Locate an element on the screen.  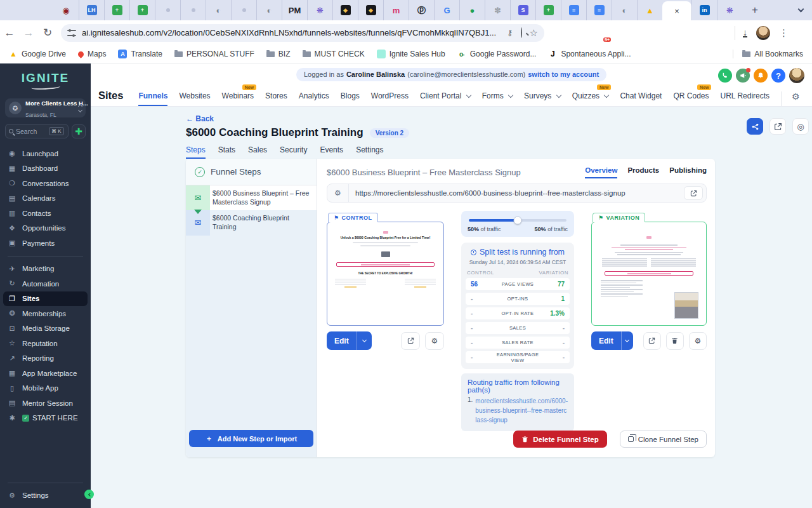
leaf-extension-icon: ◗ is located at coordinates (621, 33).